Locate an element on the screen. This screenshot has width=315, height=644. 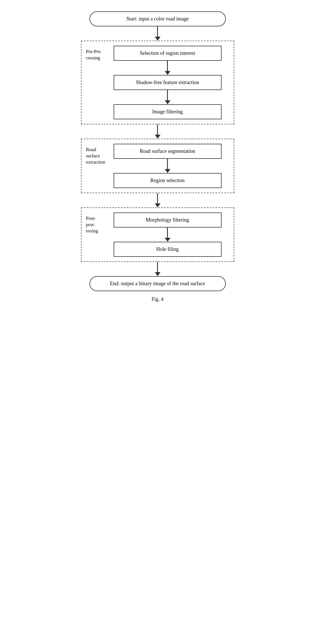
arrow-start-to-preprocessing is located at coordinates (158, 34).